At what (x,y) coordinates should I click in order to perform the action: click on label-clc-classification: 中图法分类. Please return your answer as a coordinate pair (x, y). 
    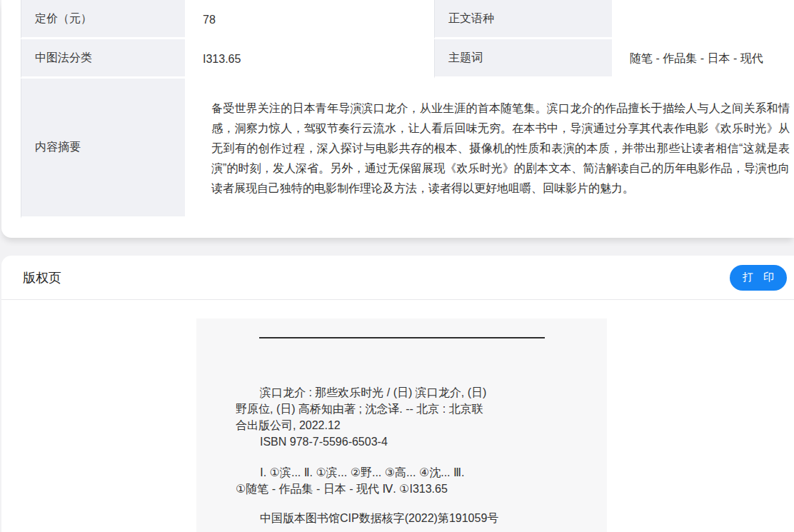
    Looking at the image, I should click on (103, 59).